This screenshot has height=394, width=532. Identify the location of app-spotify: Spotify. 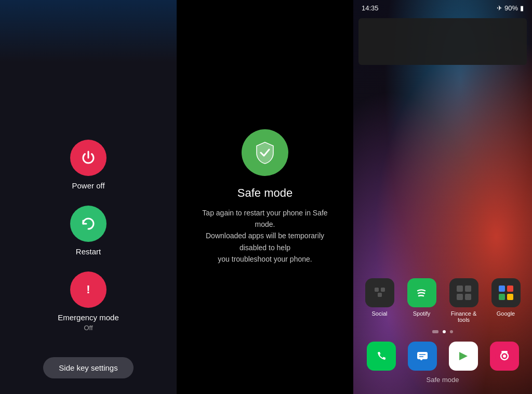
(422, 301).